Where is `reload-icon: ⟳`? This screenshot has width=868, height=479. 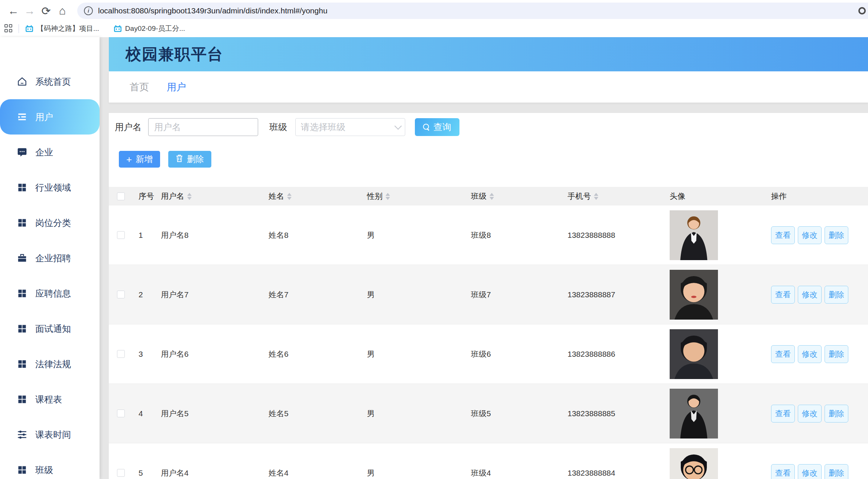
reload-icon: ⟳ is located at coordinates (46, 11).